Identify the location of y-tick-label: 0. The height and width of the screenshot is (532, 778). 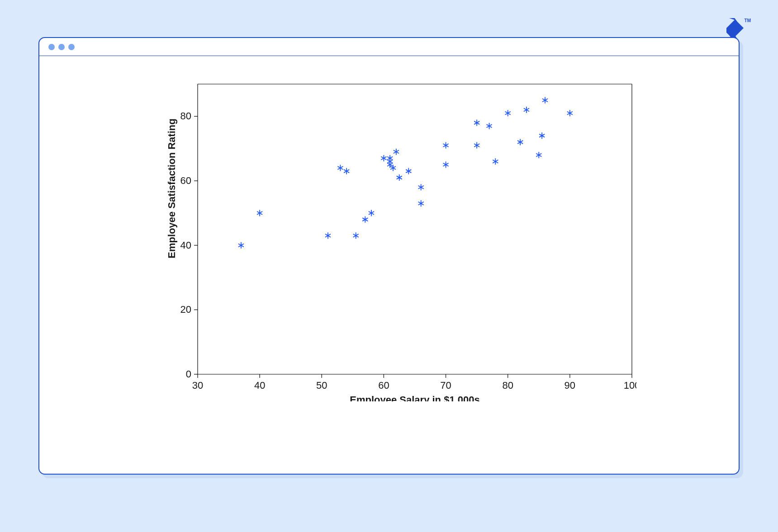
(189, 374).